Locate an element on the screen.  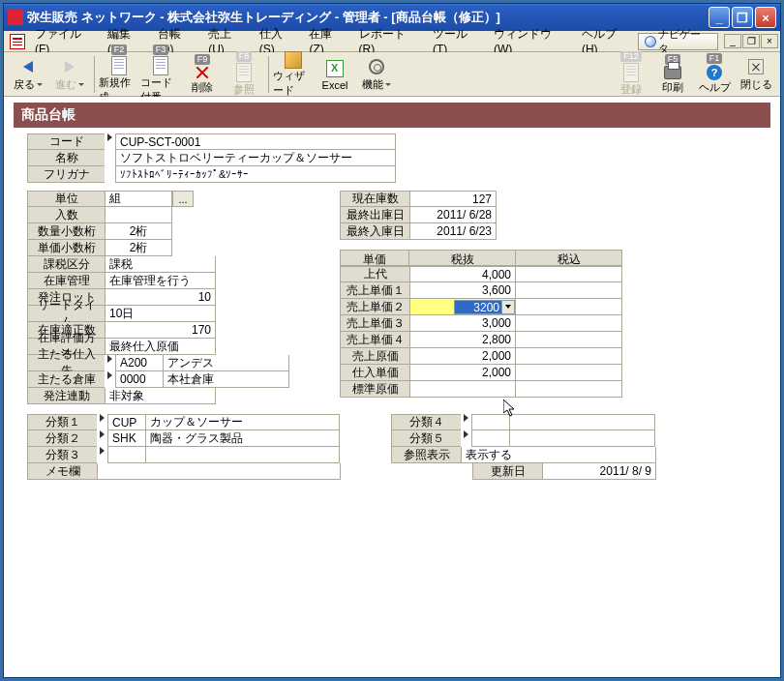
cat1-name: カップ＆ソーサー is located at coordinates (243, 422).